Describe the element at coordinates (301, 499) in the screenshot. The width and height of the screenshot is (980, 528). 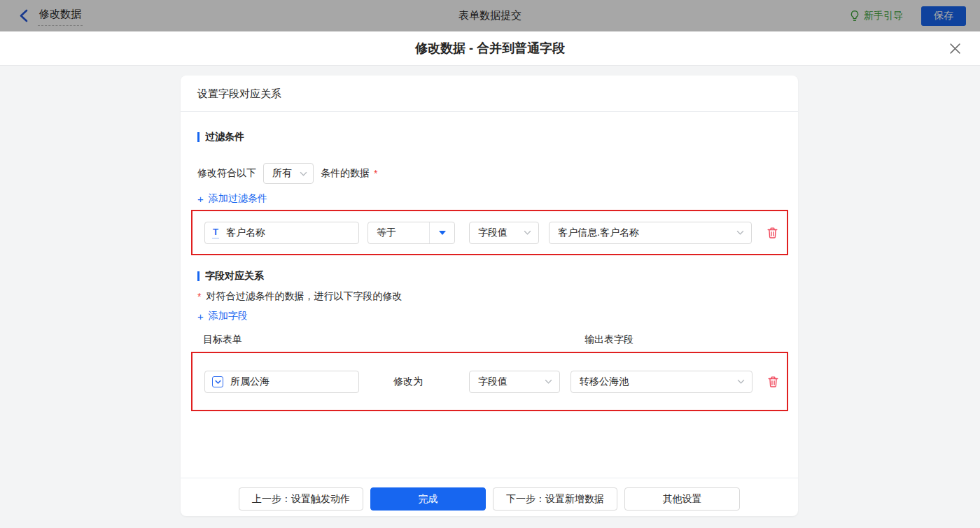
I see `prev-step-button: 上一步：设置触发动作` at that location.